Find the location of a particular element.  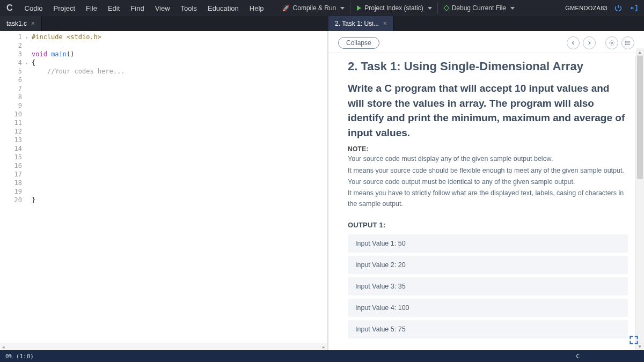

line-number: 8 is located at coordinates (15, 97).